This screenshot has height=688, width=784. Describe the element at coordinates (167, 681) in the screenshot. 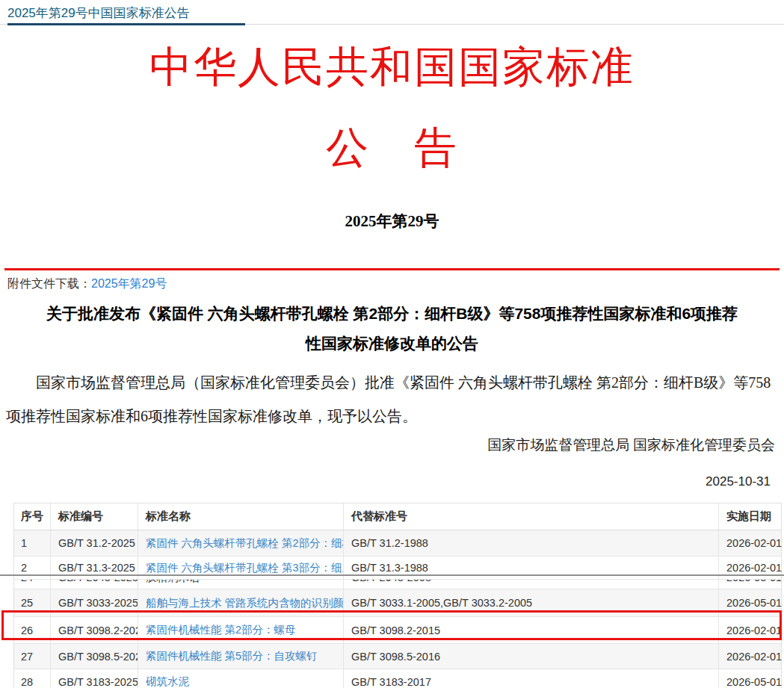

I see `standard-link: 砌筑水泥` at that location.